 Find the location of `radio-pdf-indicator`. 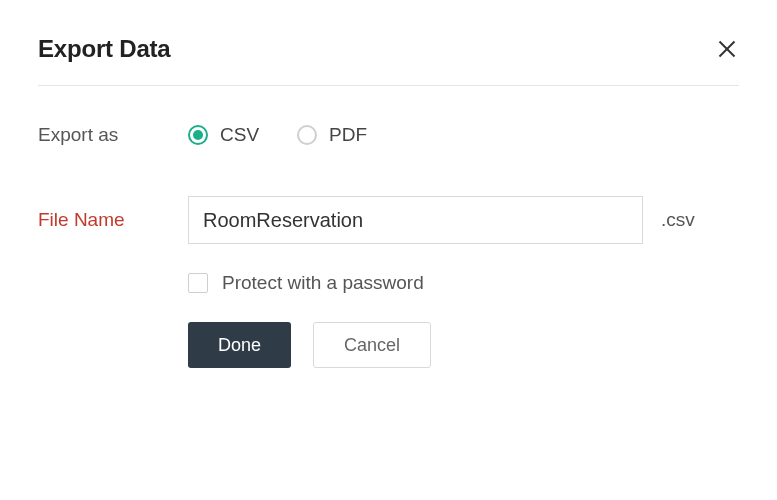

radio-pdf-indicator is located at coordinates (307, 135).